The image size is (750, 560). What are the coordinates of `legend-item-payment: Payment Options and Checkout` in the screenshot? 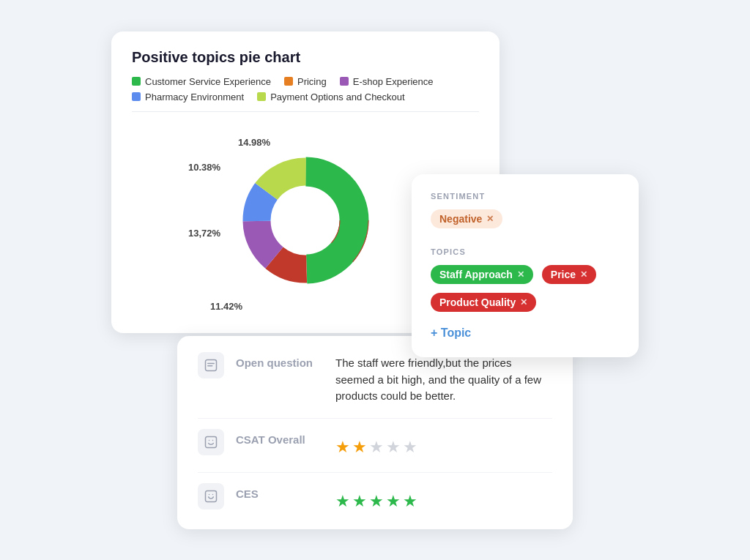 It's located at (331, 97).